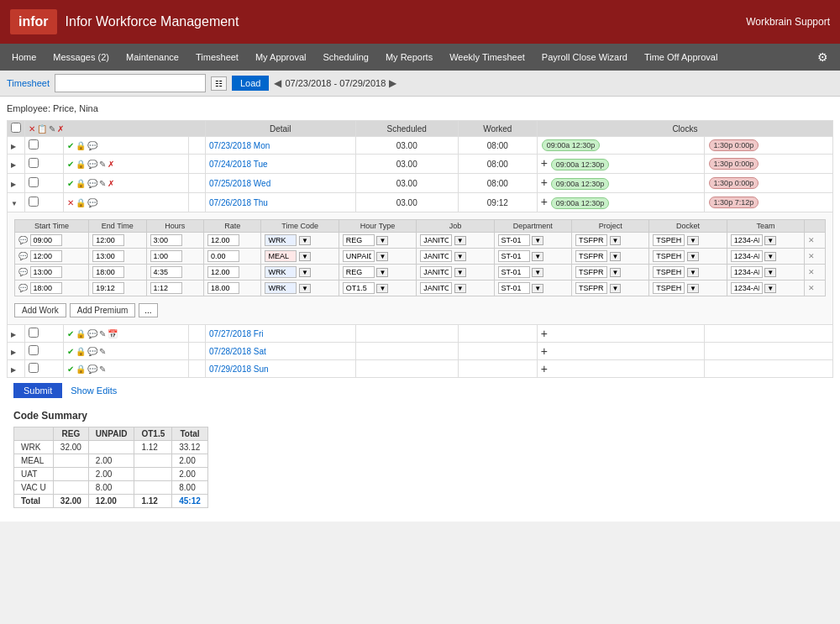 The height and width of the screenshot is (624, 840). I want to click on add-premium-button: Add Premium, so click(102, 311).